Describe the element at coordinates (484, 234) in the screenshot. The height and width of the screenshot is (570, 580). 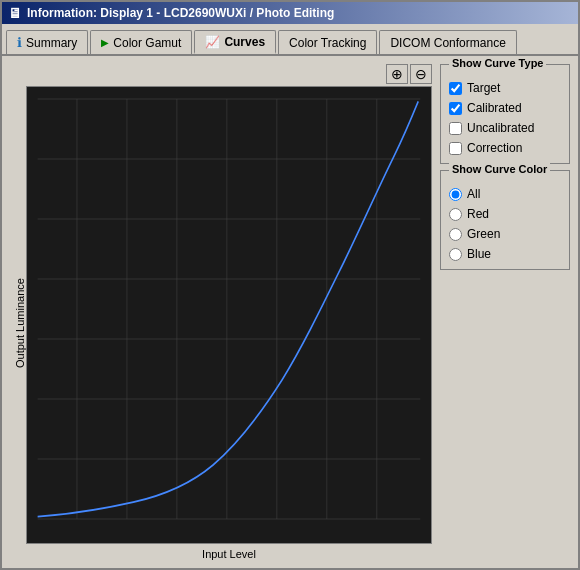
I see `green-label: Green` at that location.